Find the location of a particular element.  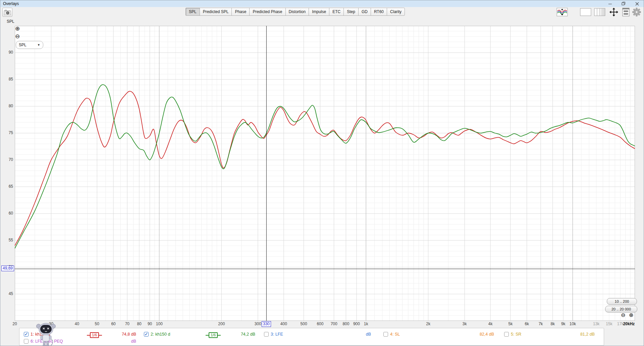

measurement-2-smoothing: 1/6 is located at coordinates (213, 335).